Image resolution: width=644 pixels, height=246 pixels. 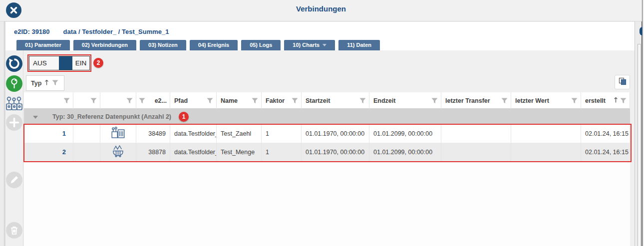 I want to click on table-row: 2 38878 data.Testfolder_ Test_Menge 1, so click(x=327, y=152).